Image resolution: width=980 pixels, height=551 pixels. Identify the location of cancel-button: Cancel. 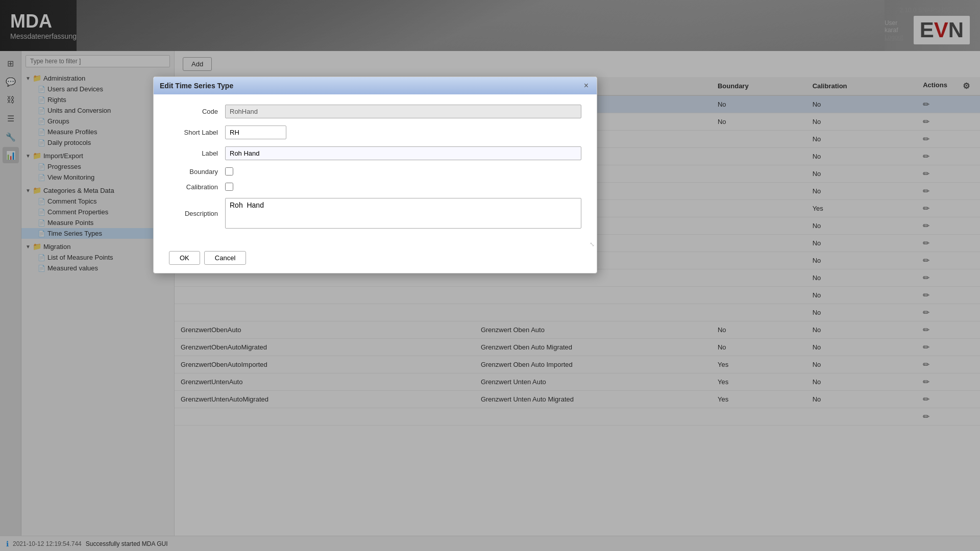
(225, 258).